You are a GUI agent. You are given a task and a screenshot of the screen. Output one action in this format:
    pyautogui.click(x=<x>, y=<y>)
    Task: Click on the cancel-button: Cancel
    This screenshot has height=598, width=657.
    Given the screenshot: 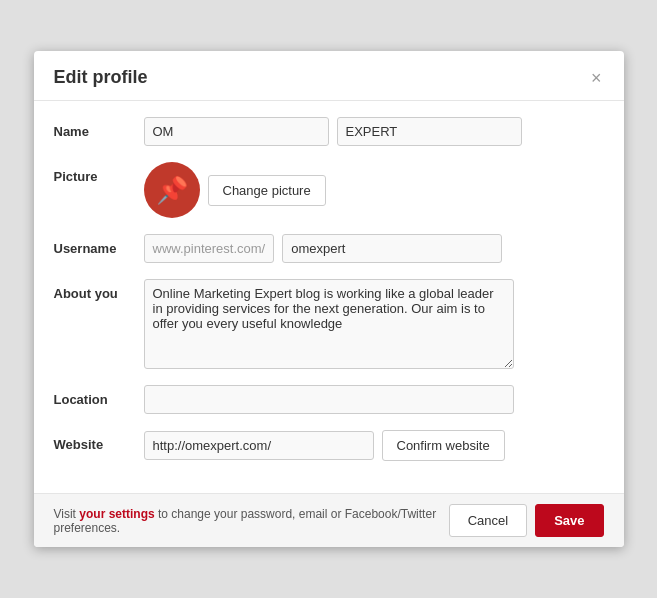 What is the action you would take?
    pyautogui.click(x=488, y=520)
    